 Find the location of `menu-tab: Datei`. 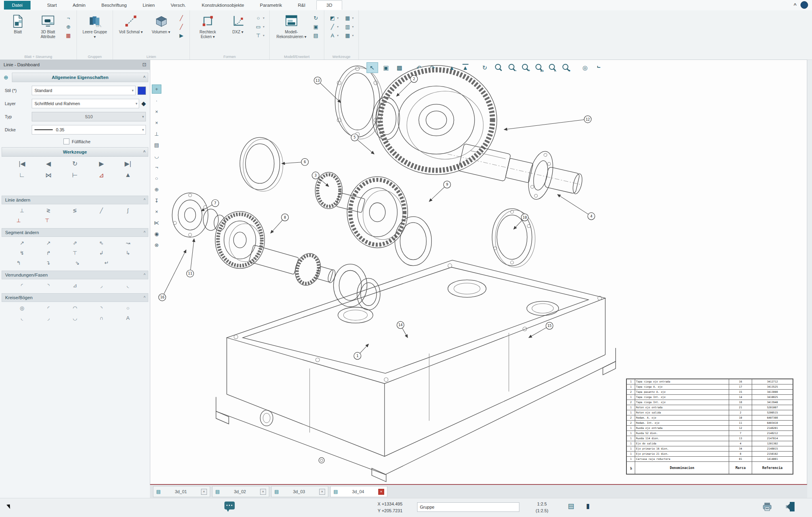

menu-tab: Datei is located at coordinates (17, 5).